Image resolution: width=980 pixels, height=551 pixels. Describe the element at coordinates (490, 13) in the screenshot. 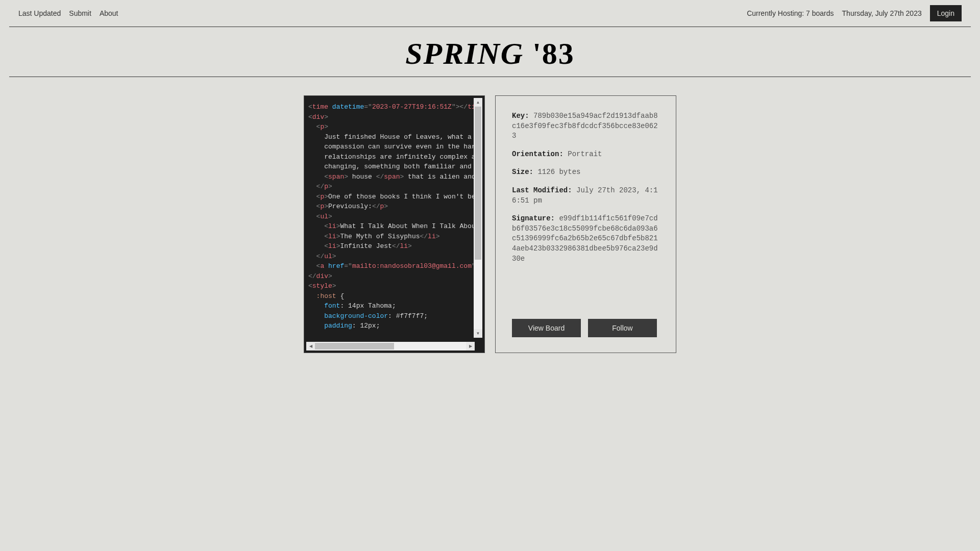

I see `header: Last Updated Submit About Currently Host…` at that location.